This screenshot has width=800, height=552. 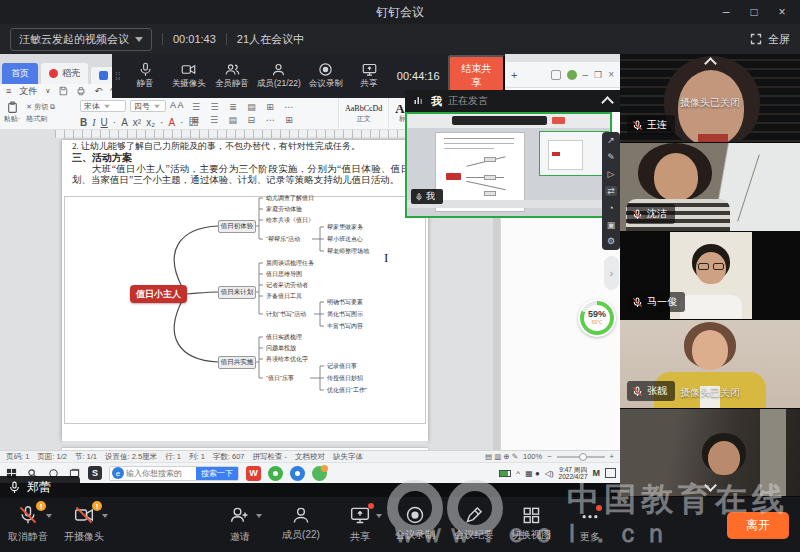 I want to click on mindmap-leaf: “帮帮乐”活动, so click(x=283, y=240).